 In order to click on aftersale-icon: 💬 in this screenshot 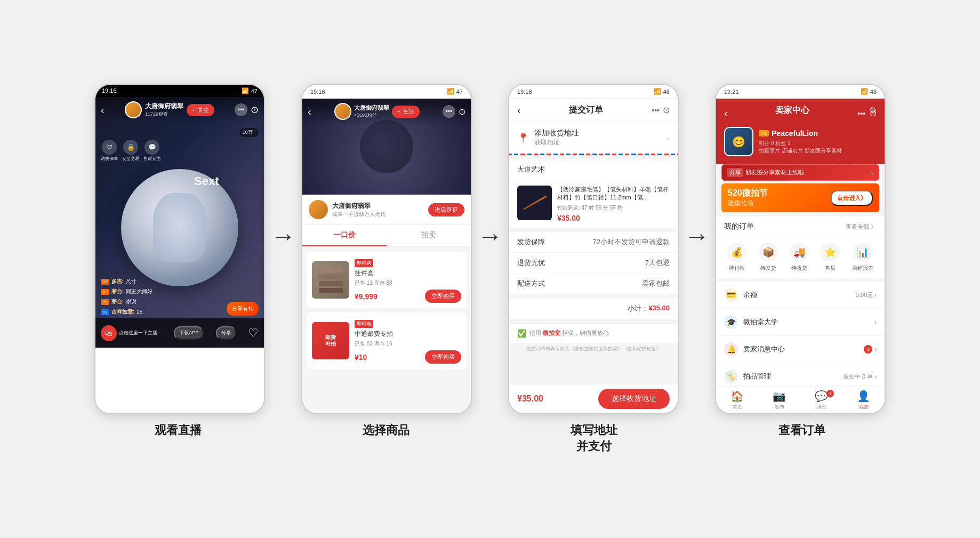, I will do `click(152, 147)`.